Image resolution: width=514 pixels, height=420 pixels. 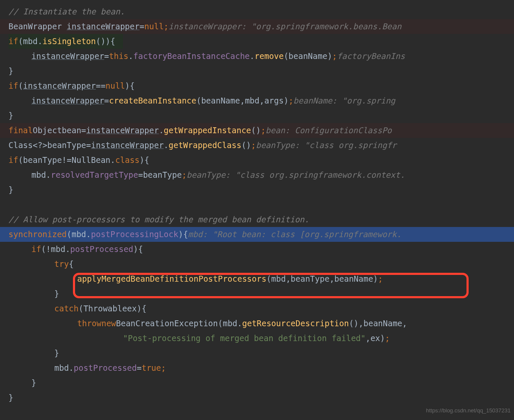 I want to click on debug-inlay: instanceWrapper: "org.springframework.be…, so click(x=285, y=26).